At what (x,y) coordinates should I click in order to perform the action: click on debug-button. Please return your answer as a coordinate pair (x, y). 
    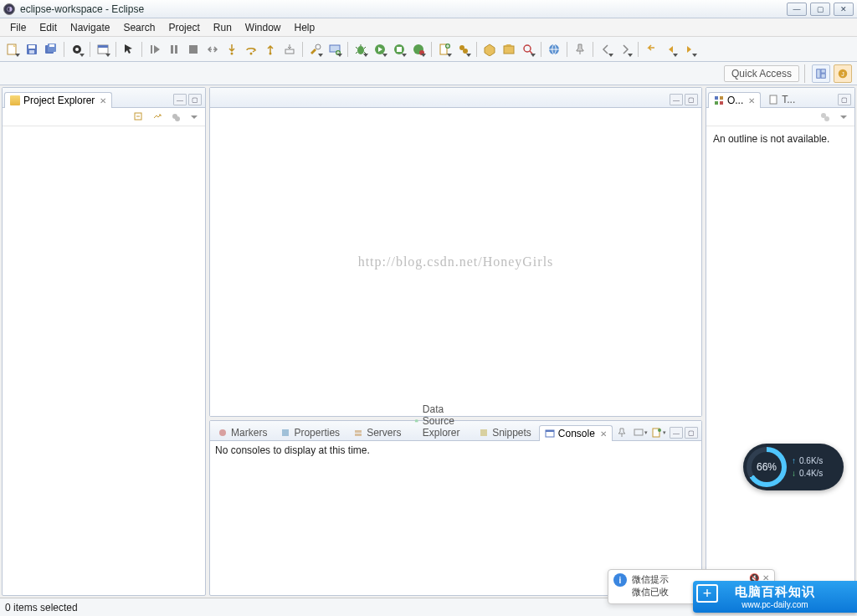
    Looking at the image, I should click on (361, 49).